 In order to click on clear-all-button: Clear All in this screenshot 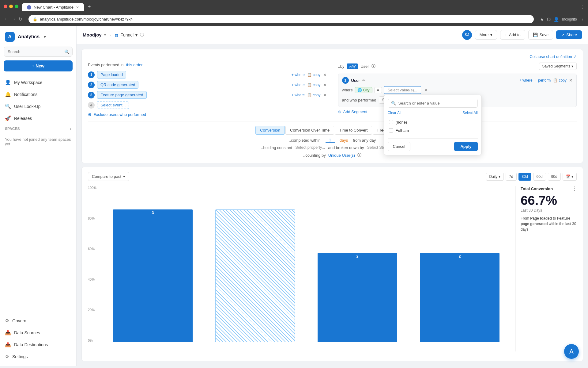, I will do `click(394, 113)`.